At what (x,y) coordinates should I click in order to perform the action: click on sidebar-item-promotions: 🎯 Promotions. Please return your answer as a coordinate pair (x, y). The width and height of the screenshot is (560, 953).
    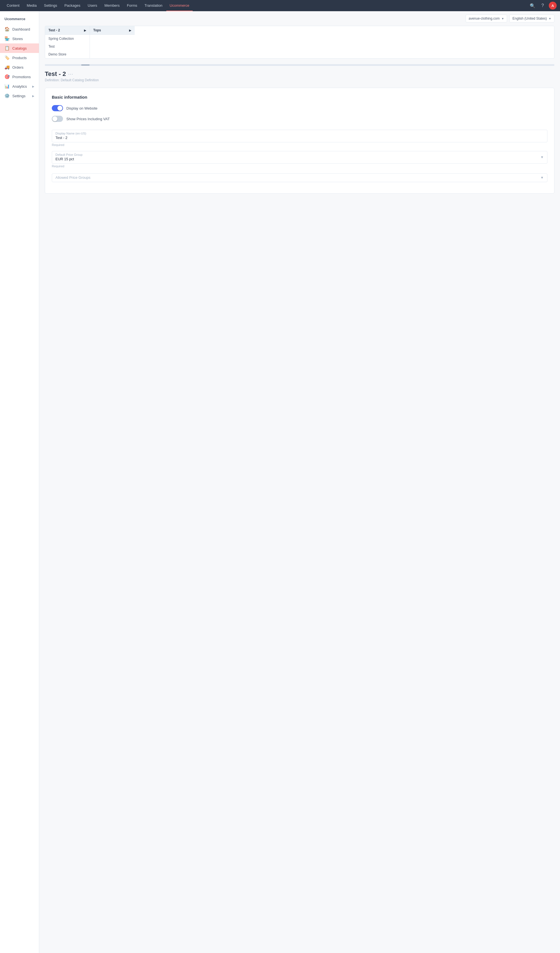
    Looking at the image, I should click on (20, 77).